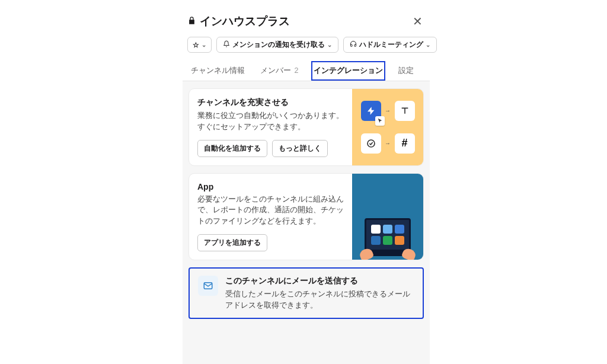 The width and height of the screenshot is (607, 364). Describe the element at coordinates (296, 71) in the screenshot. I see `member-count: 2` at that location.